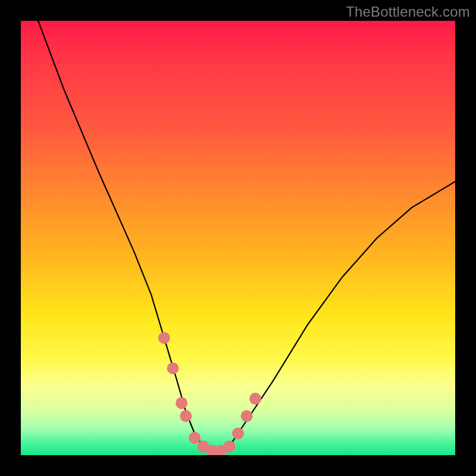 This screenshot has height=476, width=476. Describe the element at coordinates (209, 394) in the screenshot. I see `marker-group` at that location.